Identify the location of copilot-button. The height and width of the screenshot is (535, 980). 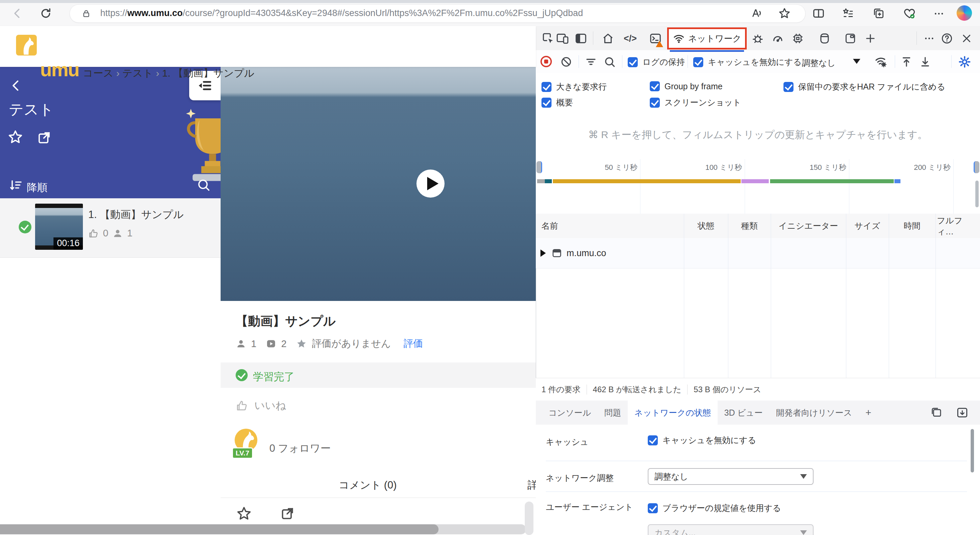
(964, 13).